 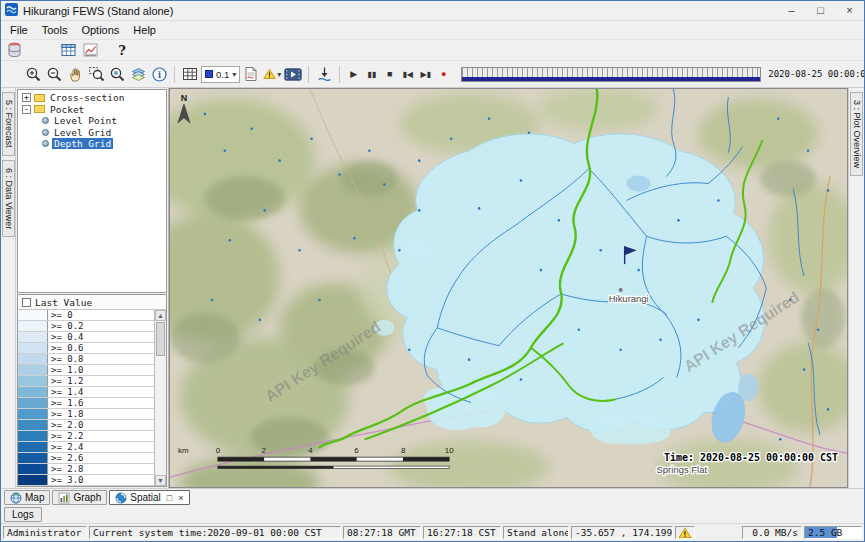 What do you see at coordinates (751, 458) in the screenshot?
I see `map-time-label: Time: 2020-08-25 00:00:00 CST` at bounding box center [751, 458].